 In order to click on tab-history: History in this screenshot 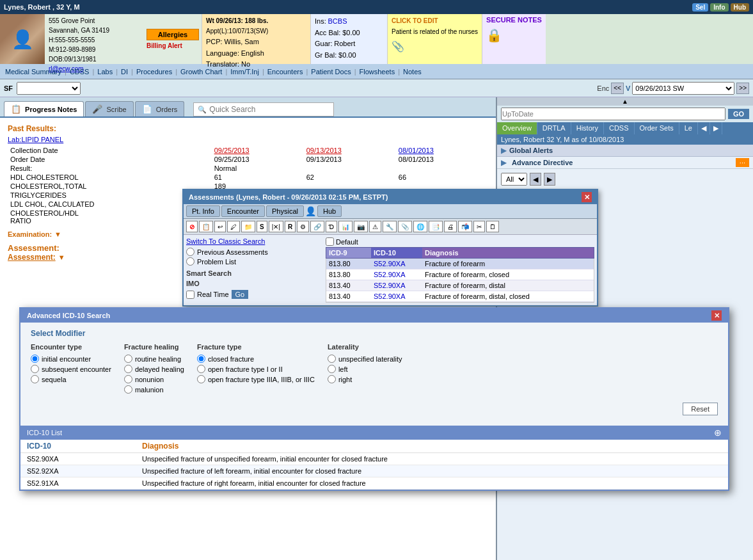, I will do `click(587, 128)`.